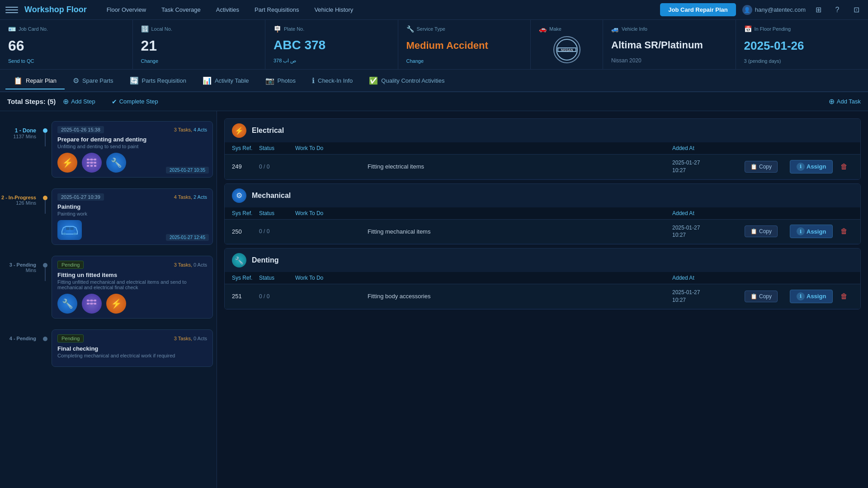  I want to click on local-no-value: 21, so click(199, 46).